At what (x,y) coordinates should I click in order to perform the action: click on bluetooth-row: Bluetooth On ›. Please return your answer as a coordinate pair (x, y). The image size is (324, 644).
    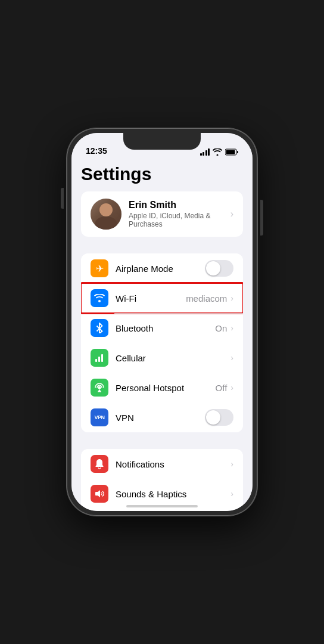
    Looking at the image, I should click on (162, 328).